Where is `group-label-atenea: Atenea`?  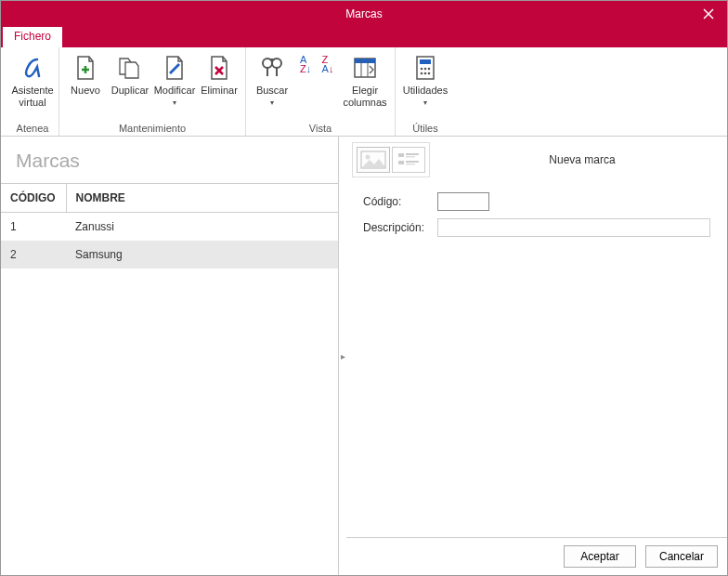 group-label-atenea: Atenea is located at coordinates (33, 129).